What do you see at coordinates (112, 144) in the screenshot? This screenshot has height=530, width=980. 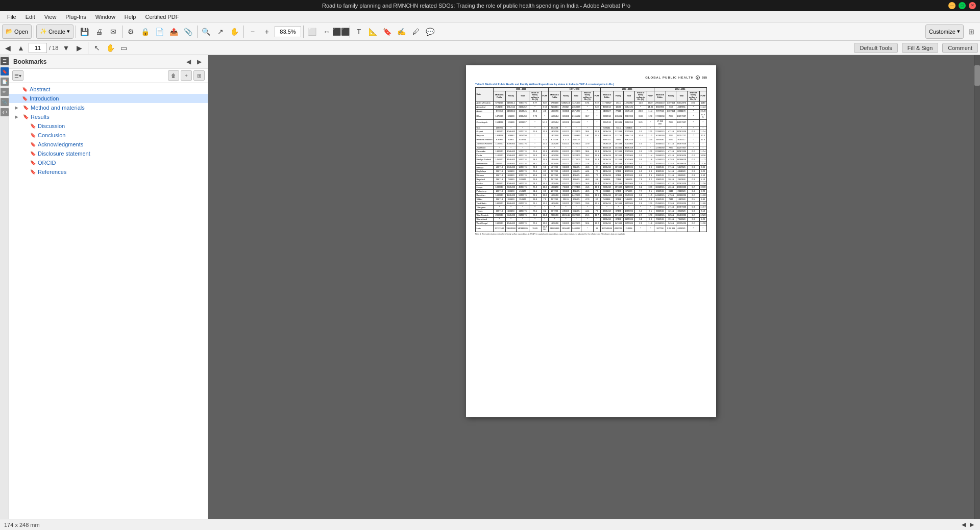 I see `bookmark-acknowledgments: 🔖 Acknowledgments` at bounding box center [112, 144].